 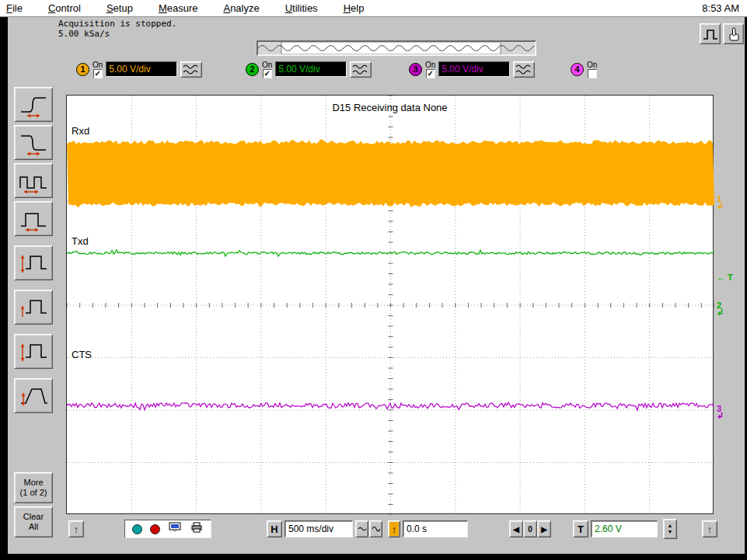 What do you see at coordinates (137, 530) in the screenshot?
I see `run-button` at bounding box center [137, 530].